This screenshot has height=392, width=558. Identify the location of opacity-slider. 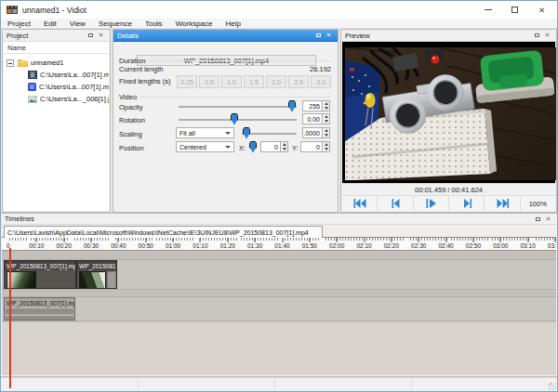
(238, 106).